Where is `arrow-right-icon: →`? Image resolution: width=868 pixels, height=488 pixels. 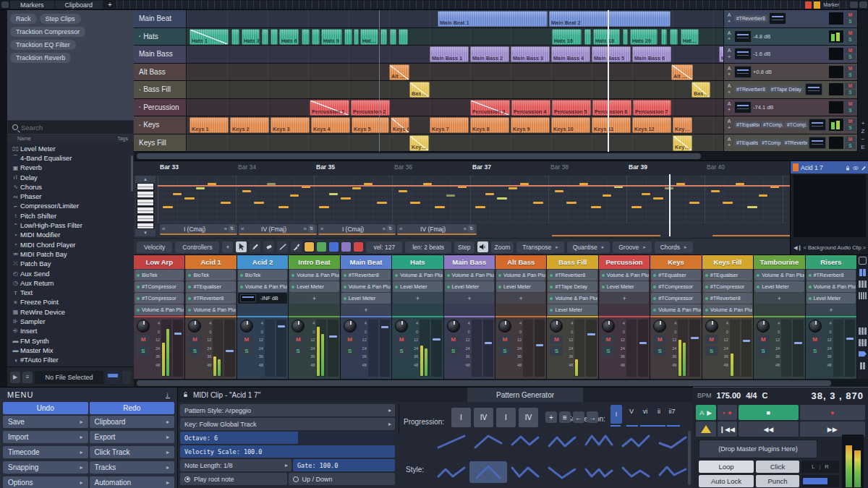
arrow-right-icon: → is located at coordinates (592, 417).